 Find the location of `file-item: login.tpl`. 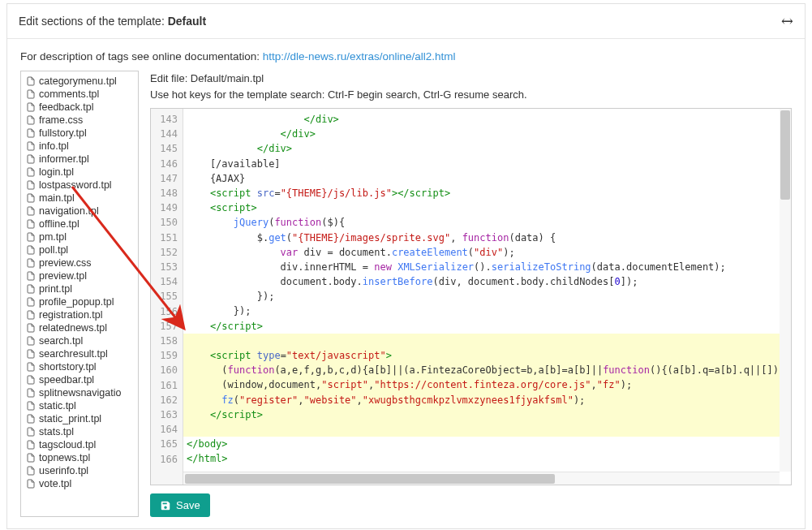

file-item: login.tpl is located at coordinates (79, 172).